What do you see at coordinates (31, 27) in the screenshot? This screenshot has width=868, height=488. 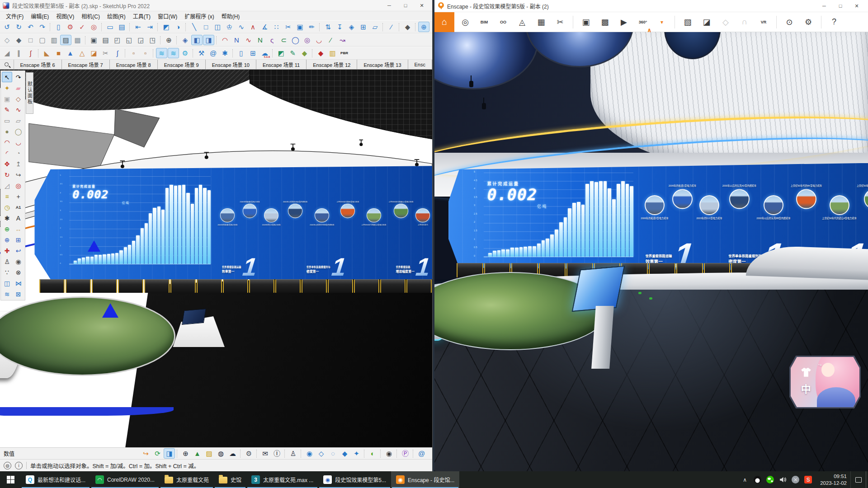 I see `undo-icon: ↶` at bounding box center [31, 27].